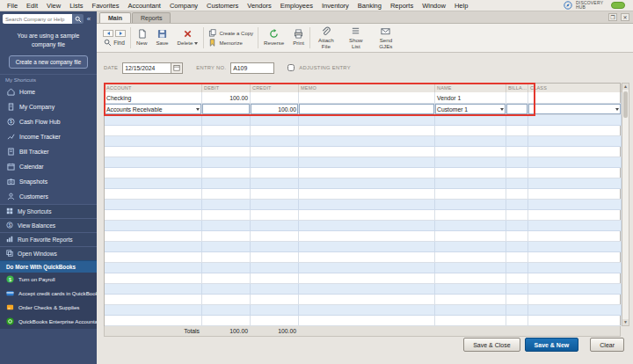 This screenshot has height=364, width=633. What do you see at coordinates (153, 98) in the screenshot?
I see `account-cell: Checking` at bounding box center [153, 98].